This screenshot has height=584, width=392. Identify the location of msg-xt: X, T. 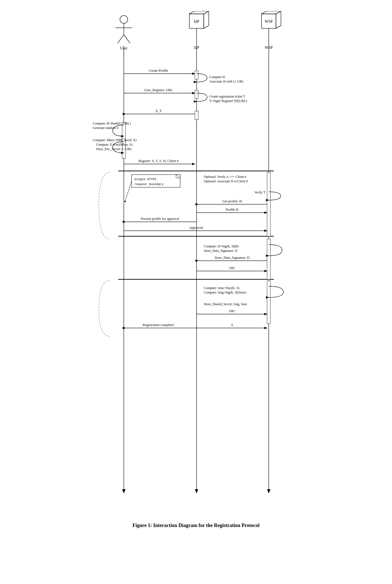
(159, 111).